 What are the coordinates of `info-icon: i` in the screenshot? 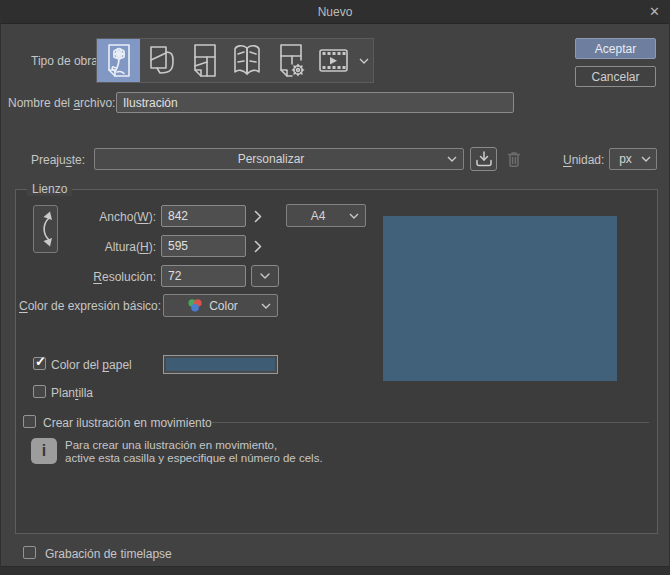 It's located at (44, 451).